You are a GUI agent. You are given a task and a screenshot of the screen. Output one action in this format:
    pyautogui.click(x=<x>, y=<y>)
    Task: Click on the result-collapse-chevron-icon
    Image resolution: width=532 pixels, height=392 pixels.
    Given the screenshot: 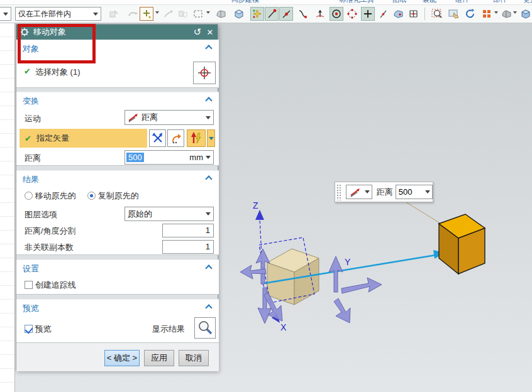 What is the action you would take?
    pyautogui.click(x=209, y=178)
    